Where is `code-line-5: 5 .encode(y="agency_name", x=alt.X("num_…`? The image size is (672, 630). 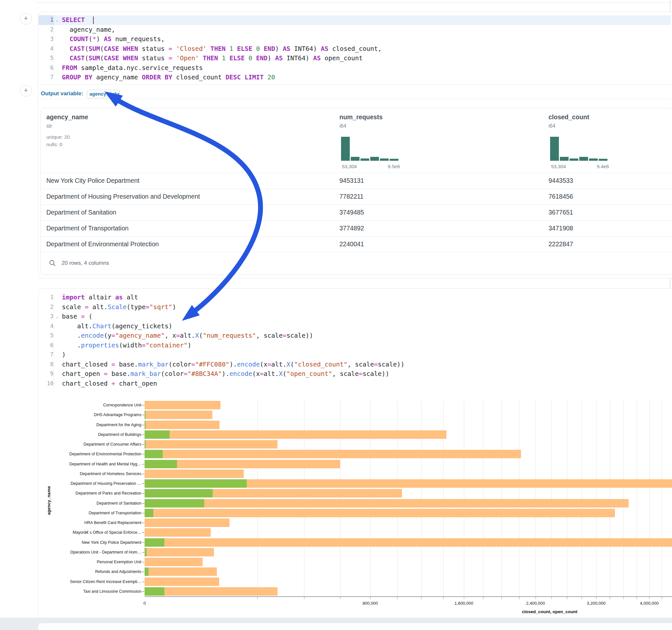
code-line-5: 5 .encode(y="agency_name", x=alt.X("num_… is located at coordinates (355, 336).